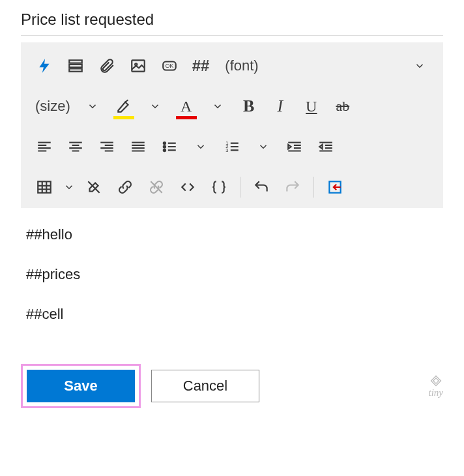 This screenshot has width=464, height=476. Describe the element at coordinates (169, 66) in the screenshot. I see `embed-icon: OK` at that location.